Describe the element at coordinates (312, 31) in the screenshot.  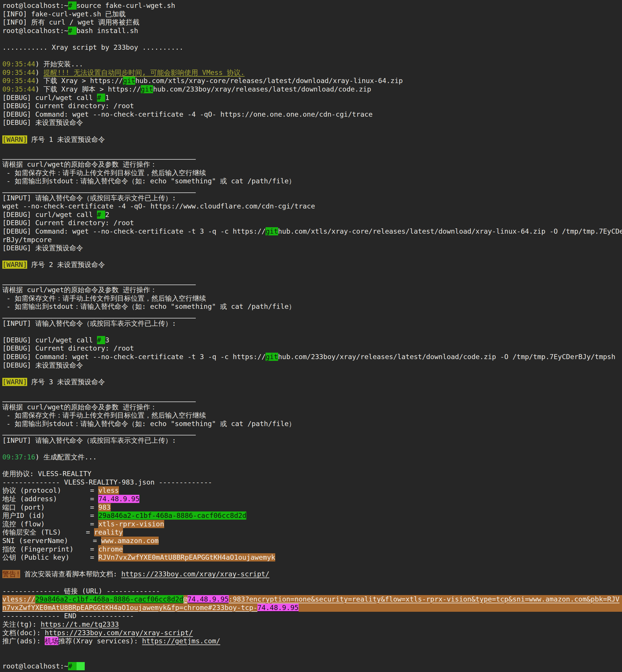
I see `terminal-line: root@localhost:~# bash install.sh` at that location.